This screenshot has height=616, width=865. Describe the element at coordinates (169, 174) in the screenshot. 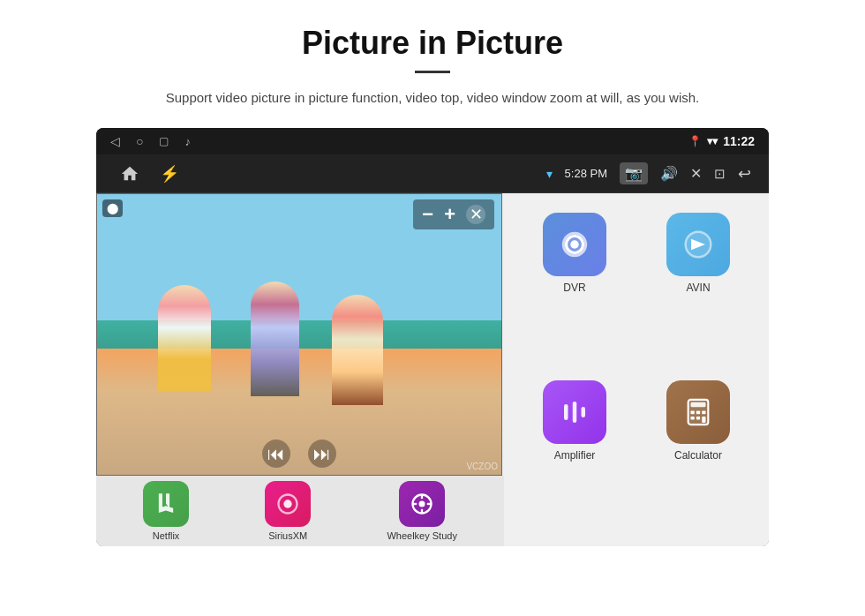

I see `usb-icon: ⚡` at that location.